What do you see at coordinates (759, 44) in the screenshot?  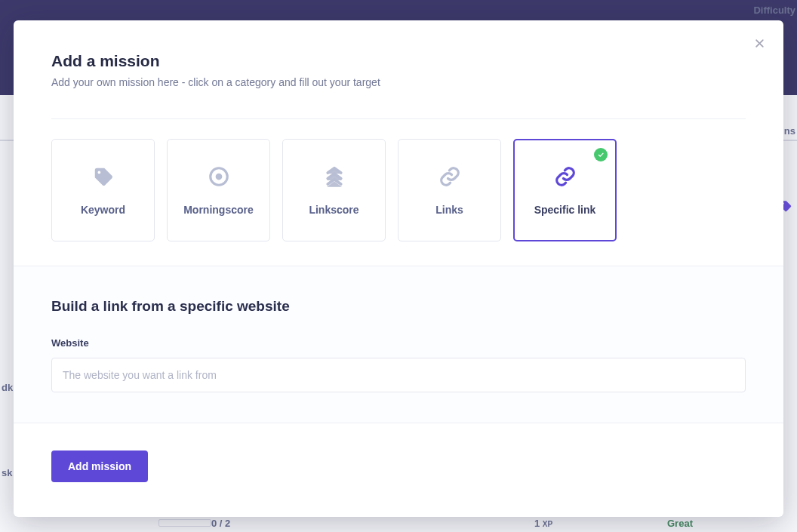 I see `close-icon` at bounding box center [759, 44].